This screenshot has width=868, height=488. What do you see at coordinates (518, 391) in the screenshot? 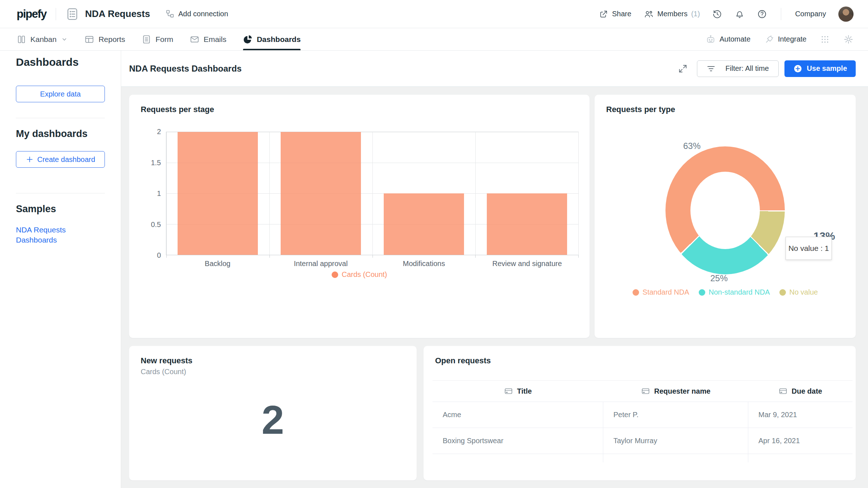
I see `column-header-title: Title` at bounding box center [518, 391].